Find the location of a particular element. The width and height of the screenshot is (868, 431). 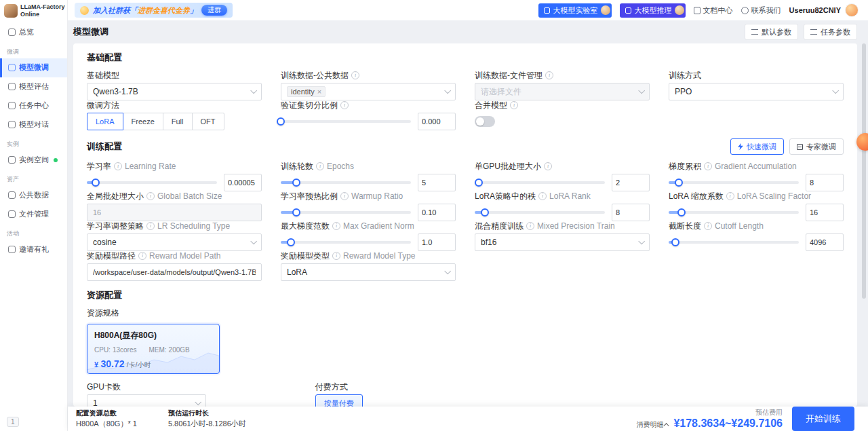

docs-link: 文档中心 is located at coordinates (713, 11).